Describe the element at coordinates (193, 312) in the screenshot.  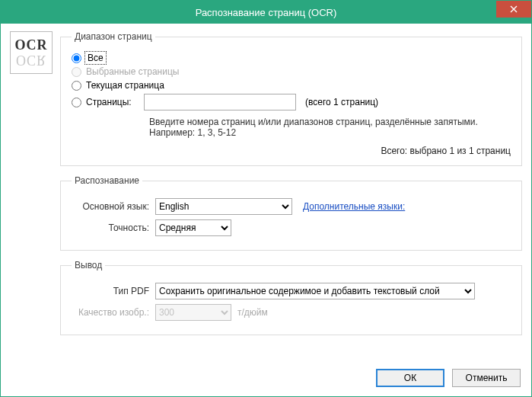
I see `quality-select: 300` at that location.